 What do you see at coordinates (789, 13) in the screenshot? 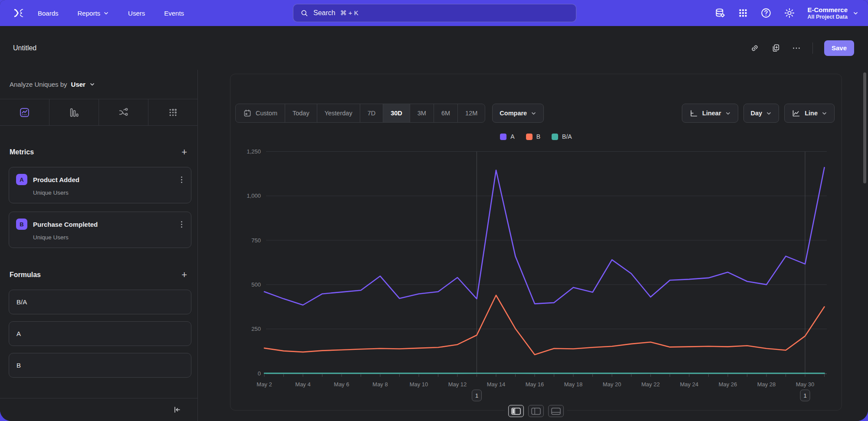
I see `settings-icon` at bounding box center [789, 13].